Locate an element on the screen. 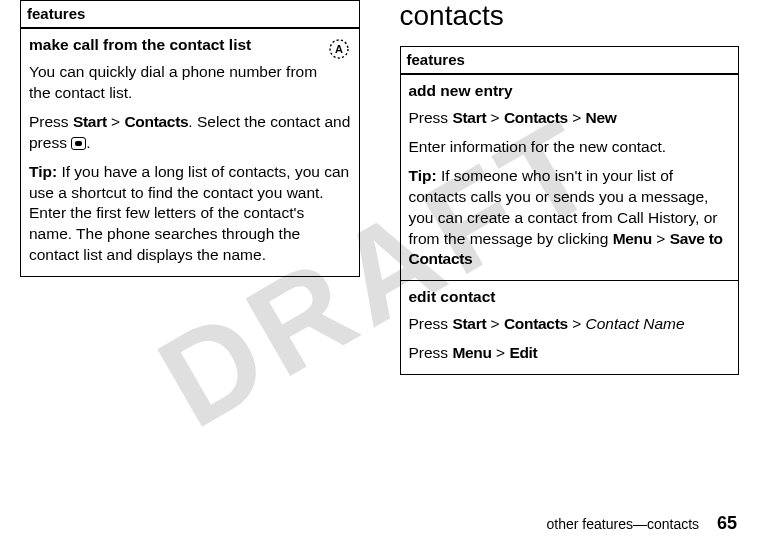 The height and width of the screenshot is (544, 759). body-text: Press Start > Contacts. Select the conta… is located at coordinates (190, 133).